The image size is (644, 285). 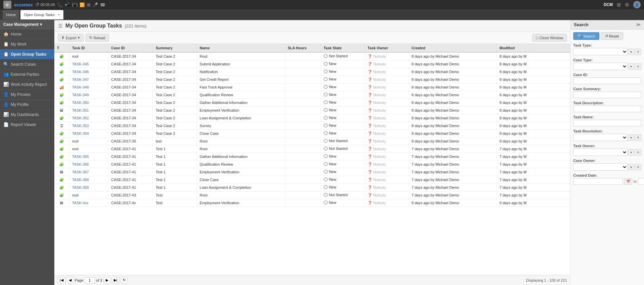 I want to click on col-task-owner: Task Owner, so click(x=386, y=48).